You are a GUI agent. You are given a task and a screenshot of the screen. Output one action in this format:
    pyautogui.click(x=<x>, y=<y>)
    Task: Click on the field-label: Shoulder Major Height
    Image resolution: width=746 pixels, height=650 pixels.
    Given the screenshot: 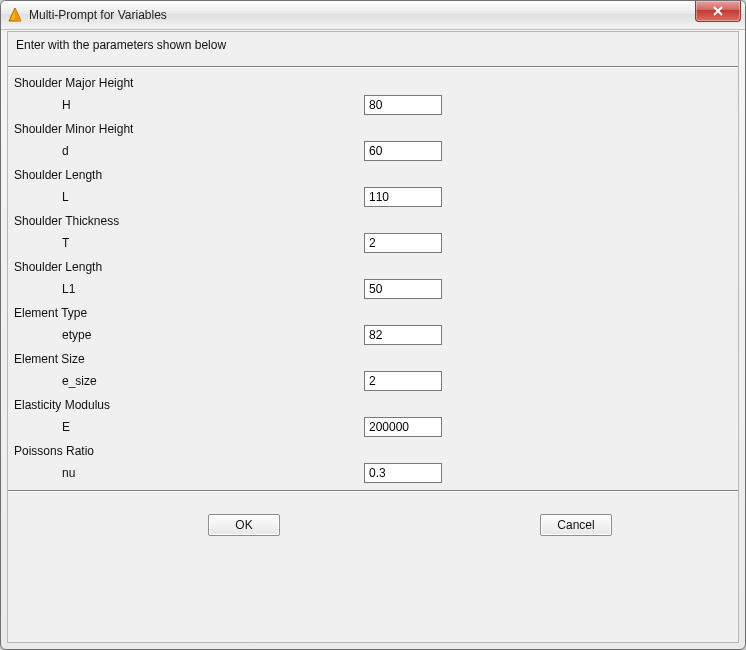 What is the action you would take?
    pyautogui.click(x=373, y=84)
    